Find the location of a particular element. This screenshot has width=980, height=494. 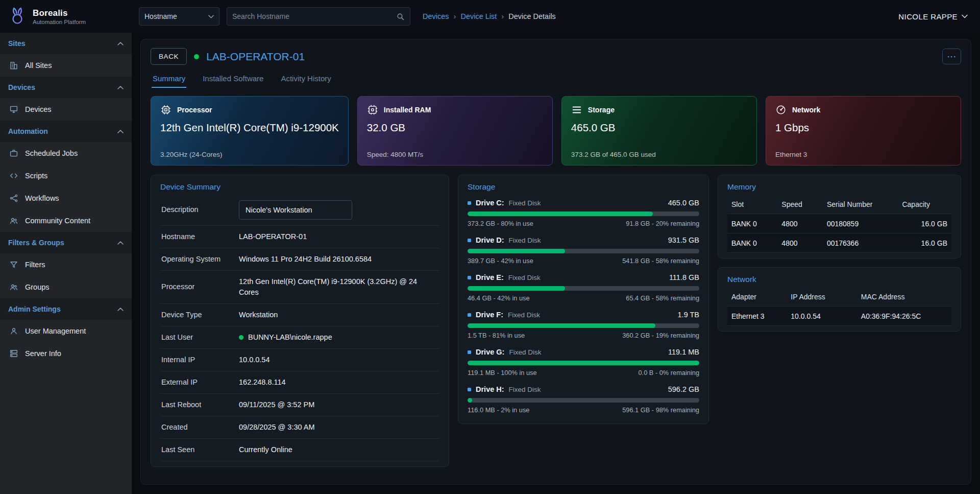

chevron-down-icon is located at coordinates (211, 16).